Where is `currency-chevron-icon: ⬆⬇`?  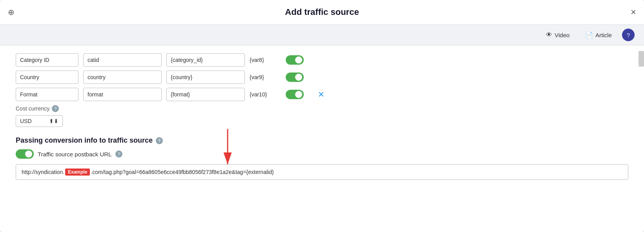 currency-chevron-icon: ⬆⬇ is located at coordinates (54, 121).